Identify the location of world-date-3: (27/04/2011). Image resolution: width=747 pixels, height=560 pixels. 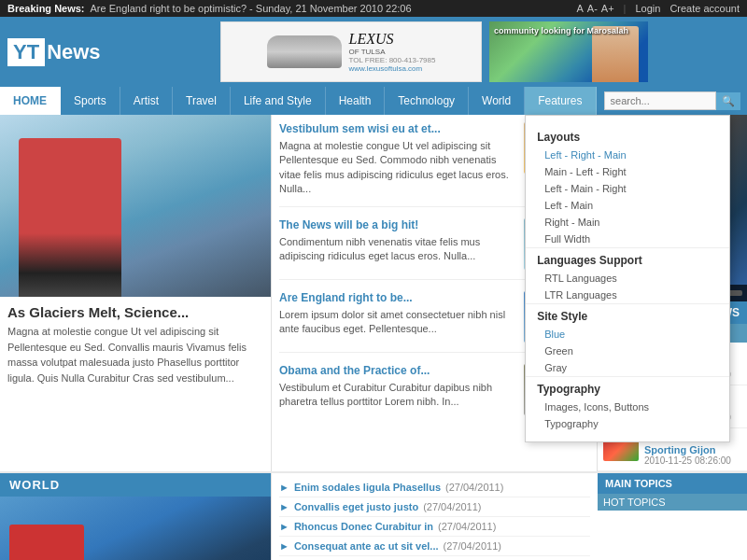
(472, 546).